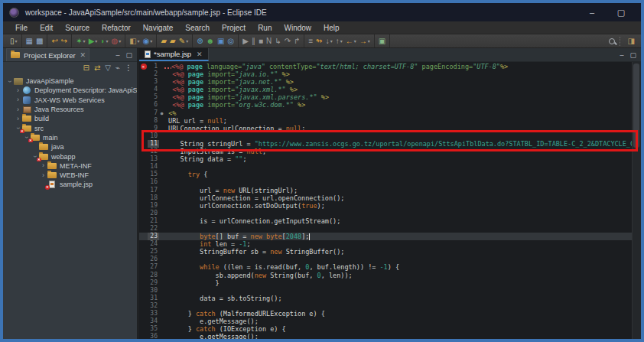  Describe the element at coordinates (70, 128) in the screenshot. I see `tree-item-src: ›✕src` at that location.